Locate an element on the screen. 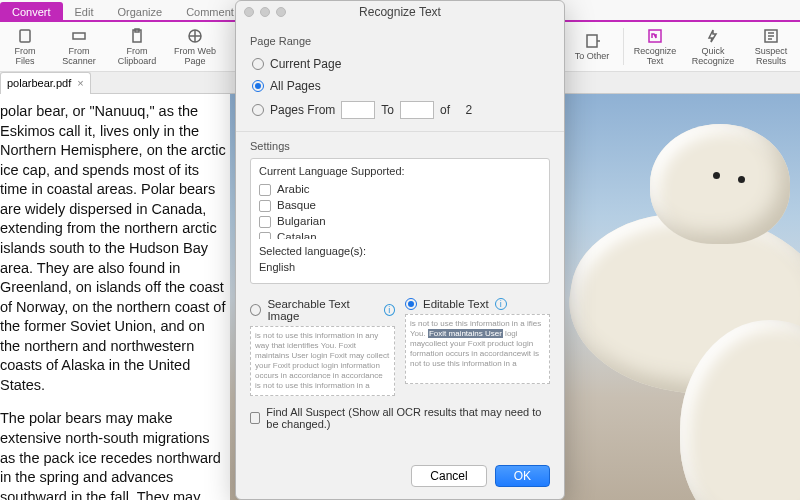 Image resolution: width=800 pixels, height=500 pixels. pages-from-input is located at coordinates (358, 110).